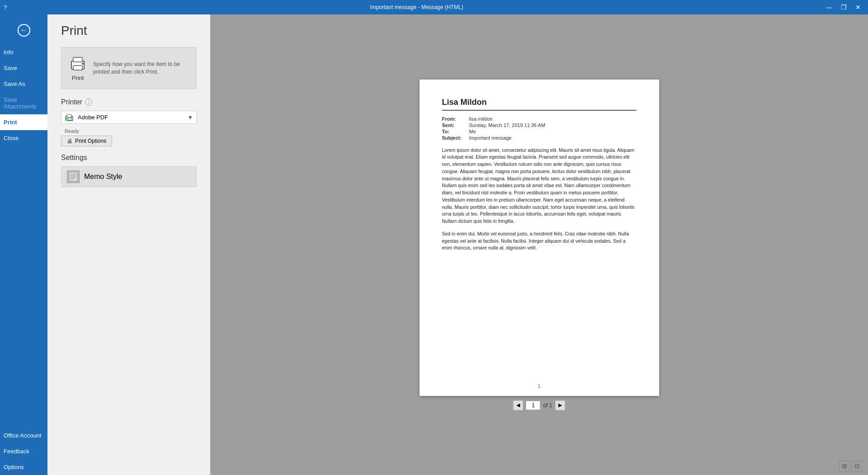 Image resolution: width=868 pixels, height=475 pixels. Describe the element at coordinates (24, 436) in the screenshot. I see `sidebar-item-office-account: Office Account` at that location.